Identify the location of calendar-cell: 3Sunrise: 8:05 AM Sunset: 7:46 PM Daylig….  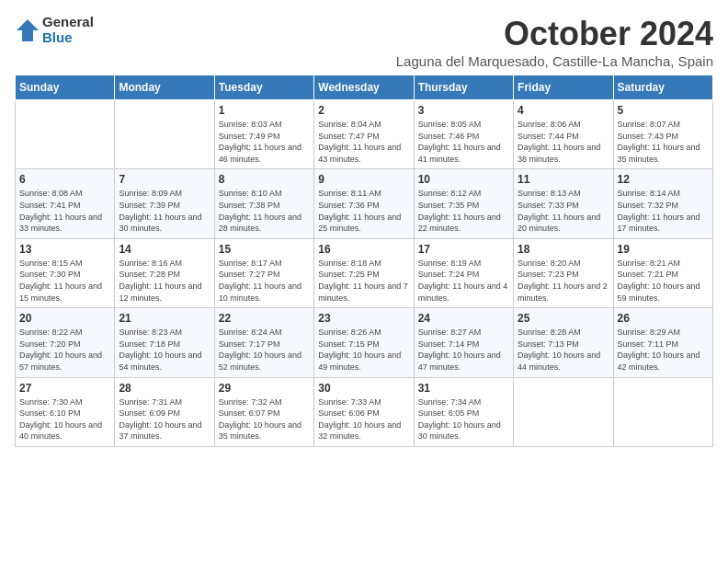
(463, 134).